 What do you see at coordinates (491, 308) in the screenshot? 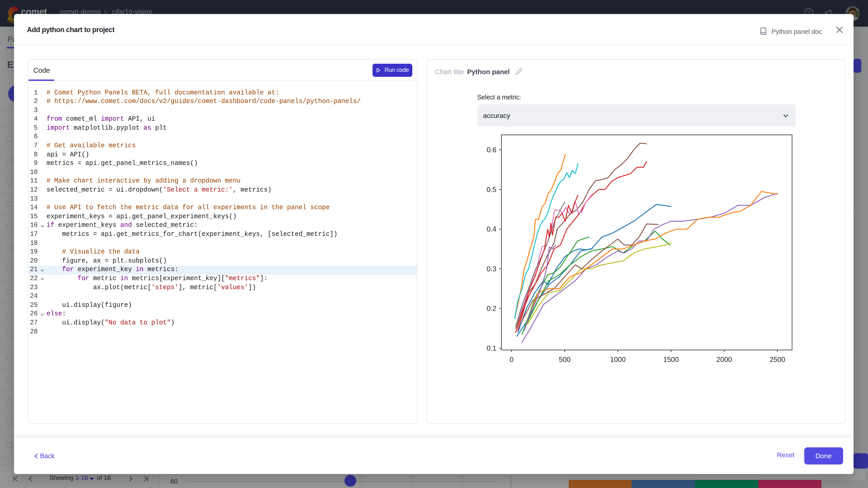
I see `svg-text: 0.2` at bounding box center [491, 308].